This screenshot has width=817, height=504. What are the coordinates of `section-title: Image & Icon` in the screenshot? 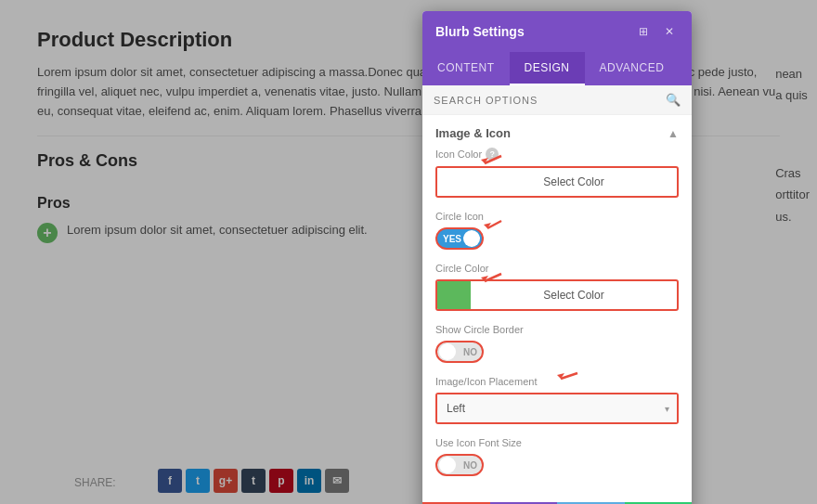 It's located at (473, 134).